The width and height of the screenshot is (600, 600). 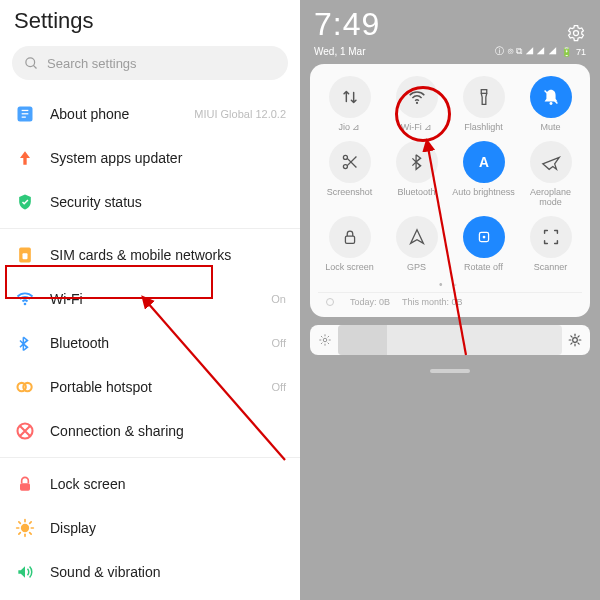 What do you see at coordinates (484, 104) in the screenshot?
I see `qs-tile-flash: Flashlight` at bounding box center [484, 104].